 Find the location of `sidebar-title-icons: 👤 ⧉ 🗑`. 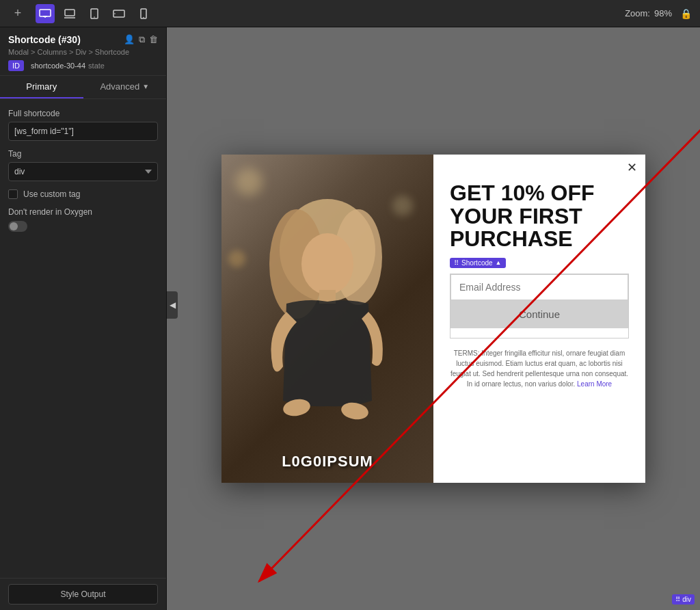

sidebar-title-icons: 👤 ⧉ 🗑 is located at coordinates (141, 40).